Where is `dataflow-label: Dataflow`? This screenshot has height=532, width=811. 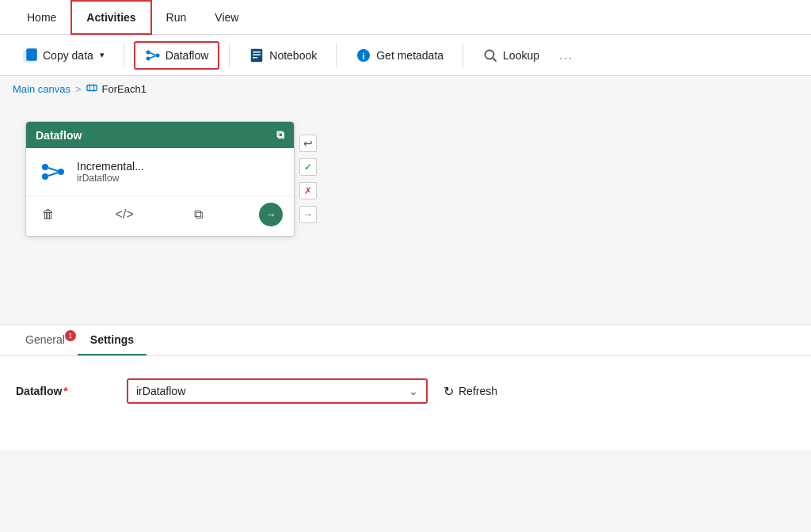 dataflow-label: Dataflow is located at coordinates (187, 55).